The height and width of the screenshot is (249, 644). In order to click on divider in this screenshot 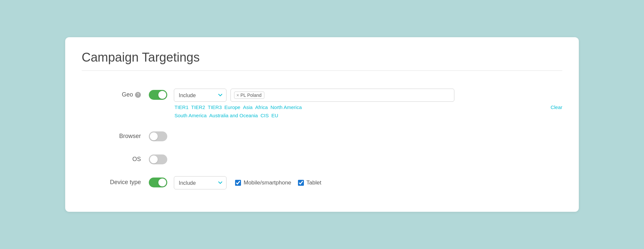, I will do `click(322, 70)`.